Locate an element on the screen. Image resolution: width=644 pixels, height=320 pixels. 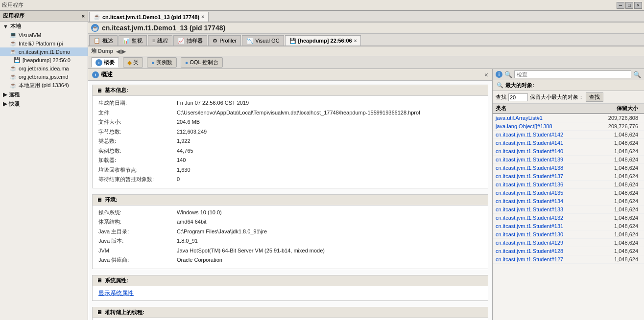
class-name-link: cn.itcast.jvm.t1.Student#131 is located at coordinates (547, 226).